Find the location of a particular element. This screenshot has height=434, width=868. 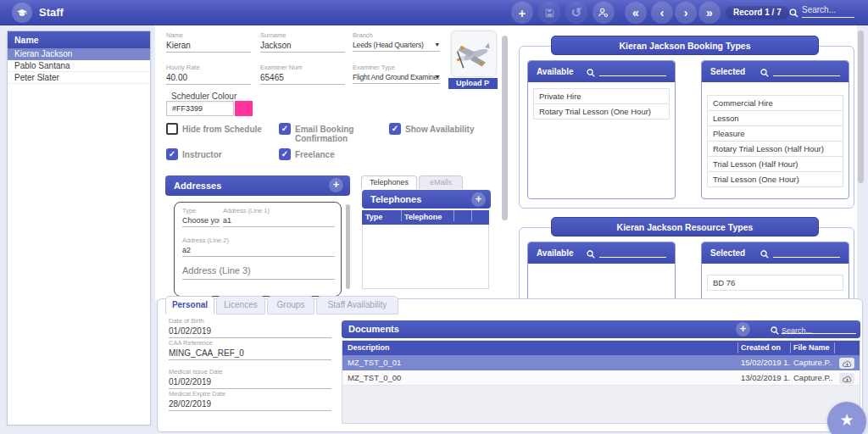

medical-expire-date-label: Medical Expire Date is located at coordinates (250, 393).